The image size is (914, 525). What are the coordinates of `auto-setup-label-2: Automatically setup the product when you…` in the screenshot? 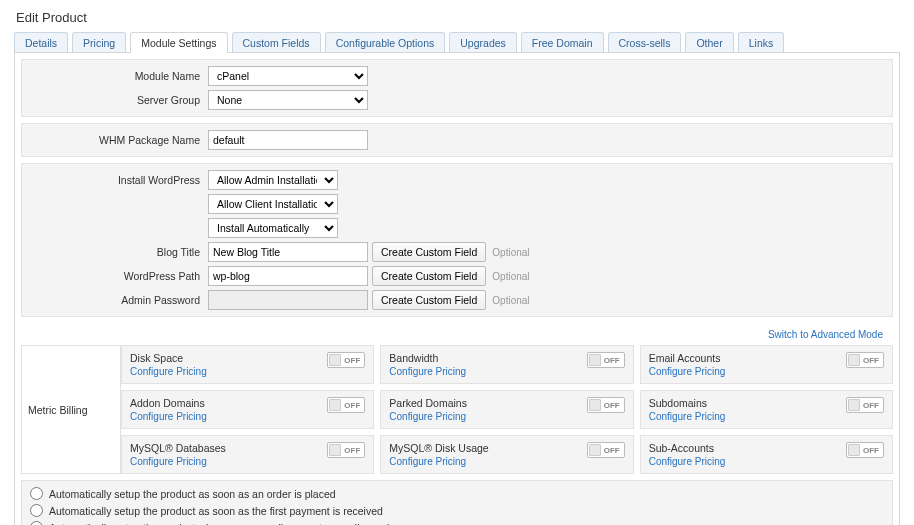 It's located at (224, 524).